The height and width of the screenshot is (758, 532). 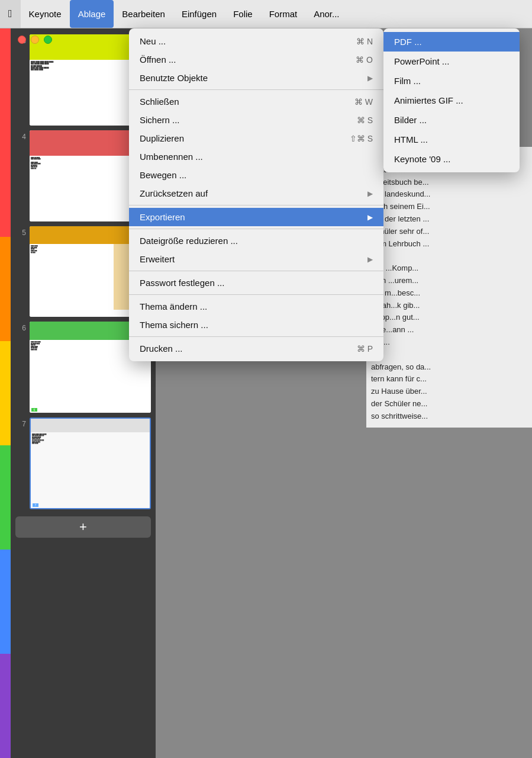 I want to click on menubar-bearbeiten: Bearbeiten, so click(x=143, y=14).